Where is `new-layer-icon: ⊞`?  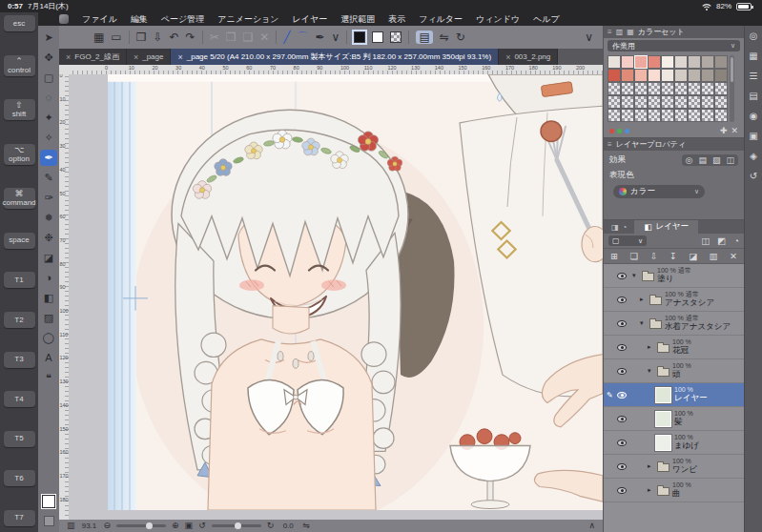
new-layer-icon: ⊞ is located at coordinates (614, 256).